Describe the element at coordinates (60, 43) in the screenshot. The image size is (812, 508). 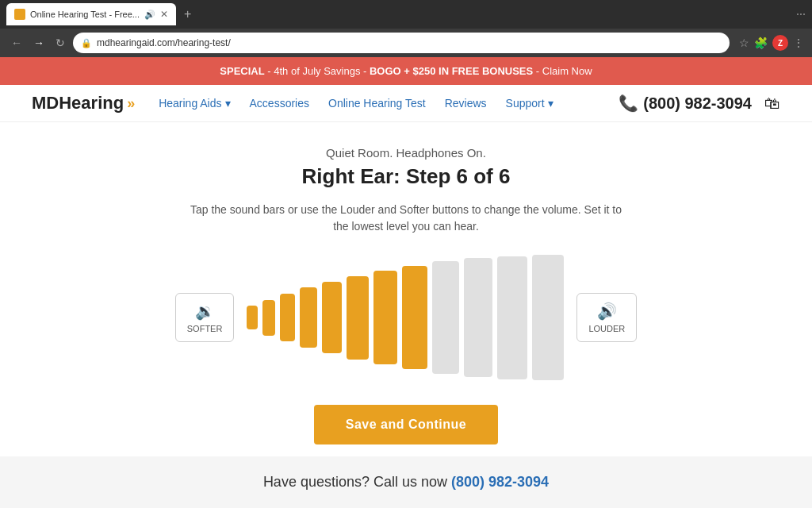
I see `reload-button: ↻` at that location.